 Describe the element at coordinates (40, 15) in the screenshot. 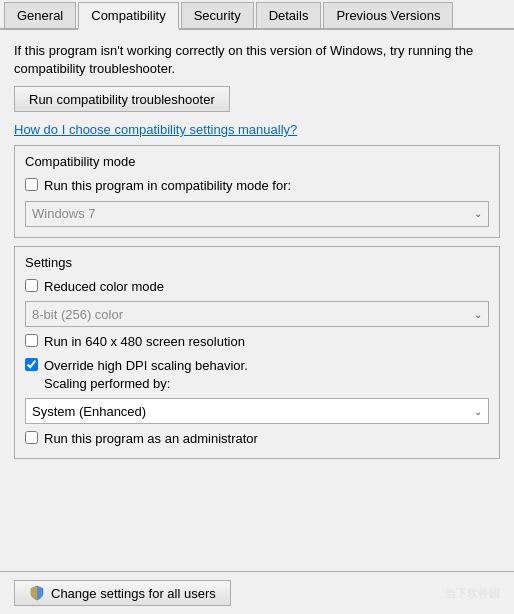

I see `tab-general: General` at that location.